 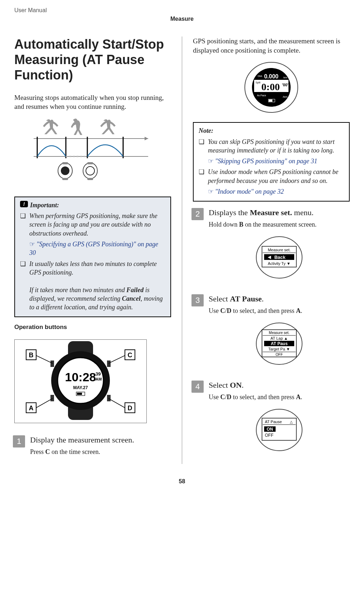 What do you see at coordinates (93, 327) in the screenshot?
I see `operation-buttons-heading: Operation buttons` at bounding box center [93, 327].